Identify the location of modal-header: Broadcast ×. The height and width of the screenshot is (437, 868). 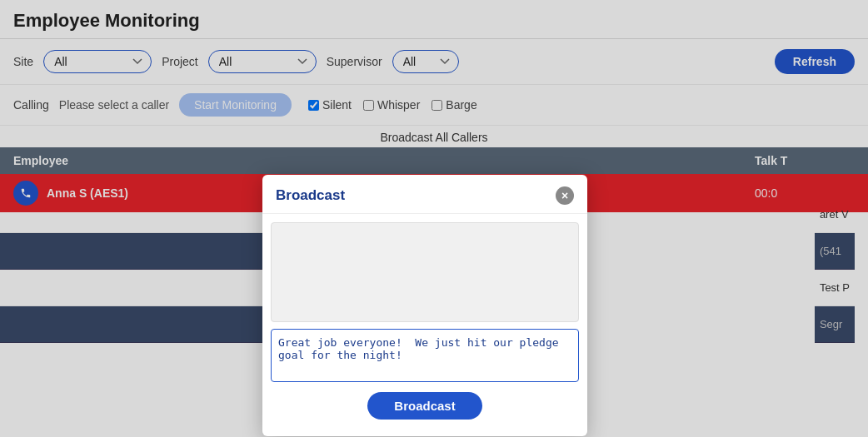
(425, 195).